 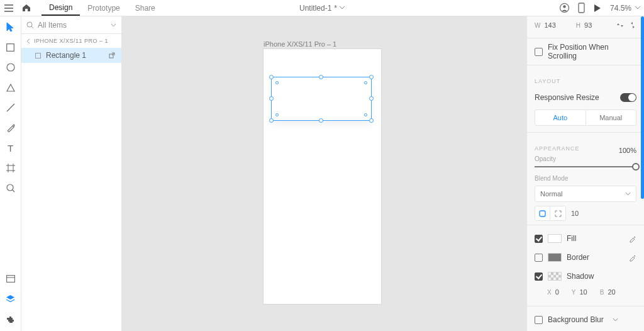 I want to click on tool-rail: T, so click(x=11, y=174).